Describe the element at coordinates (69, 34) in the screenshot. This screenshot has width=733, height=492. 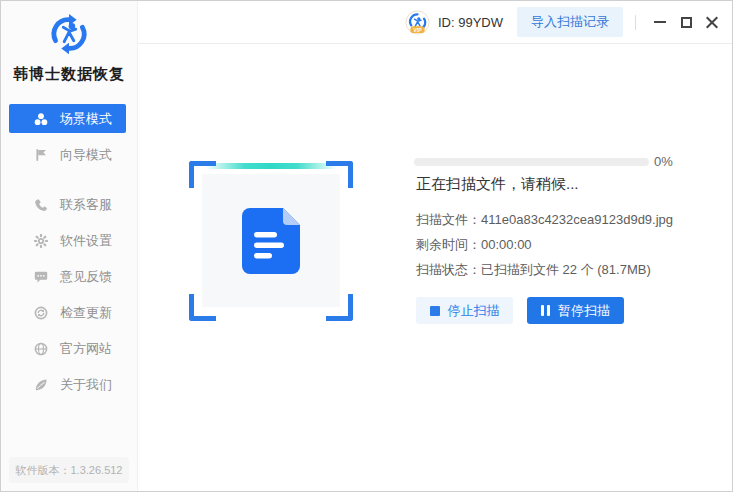
I see `recovery-arrows-logo-icon` at that location.